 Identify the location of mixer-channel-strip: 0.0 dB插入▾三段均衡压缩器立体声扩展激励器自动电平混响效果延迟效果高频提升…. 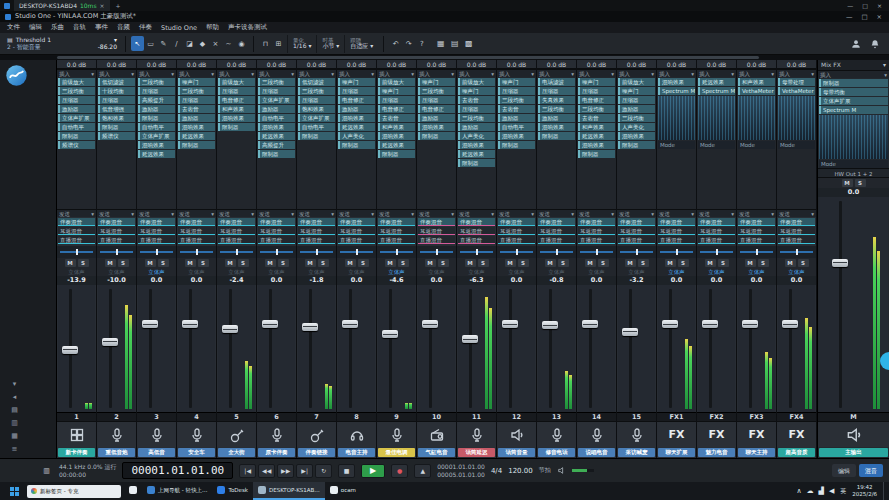
(277, 259).